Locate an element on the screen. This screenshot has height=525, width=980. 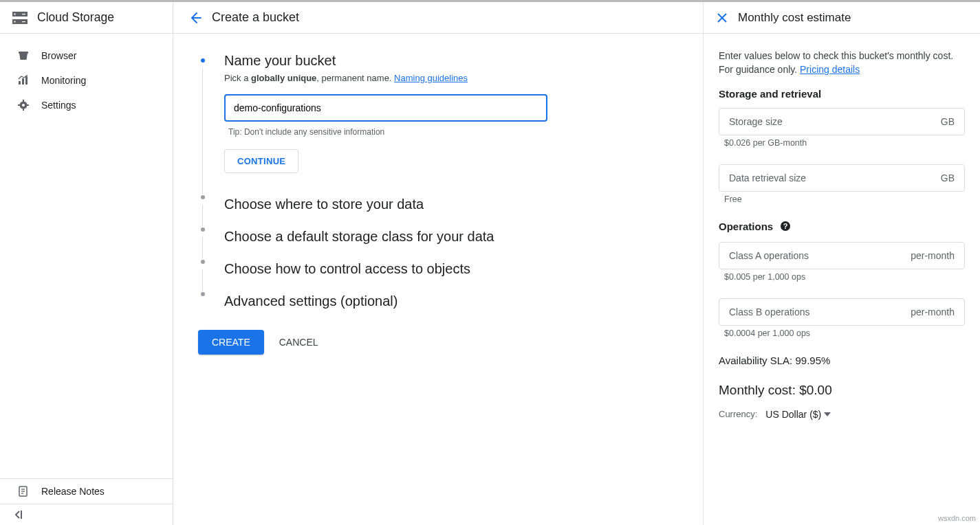
window-top-border is located at coordinates (490, 1).